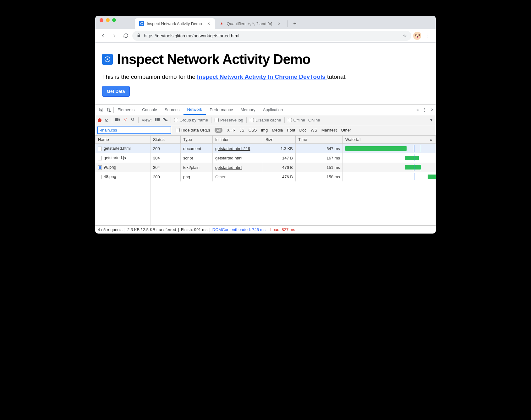  I want to click on filter-all-pill: All, so click(219, 130).